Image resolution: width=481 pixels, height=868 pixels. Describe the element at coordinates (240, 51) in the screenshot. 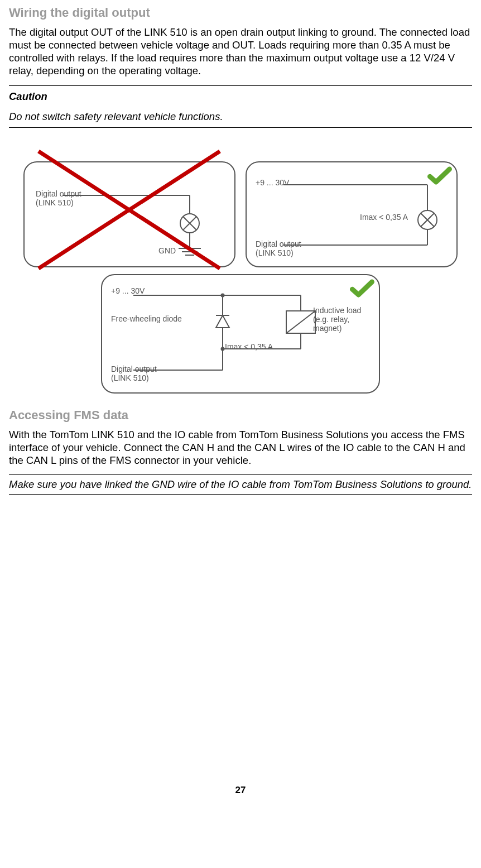

I see `paragraph-wiring: The digital output OUT of the LINK 510 i…` at that location.